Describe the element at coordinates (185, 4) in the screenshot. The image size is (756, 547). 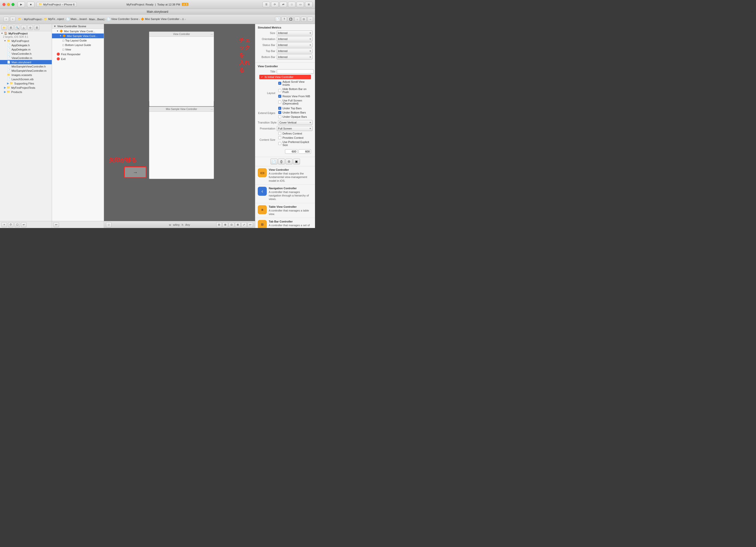
I see `warning-badge: ⚠ 1` at that location.